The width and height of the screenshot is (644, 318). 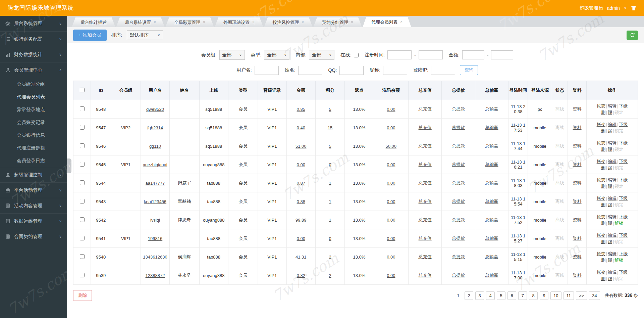 What do you see at coordinates (34, 54) in the screenshot?
I see `sidebar-item-2: 财务数据统计∨` at bounding box center [34, 54].